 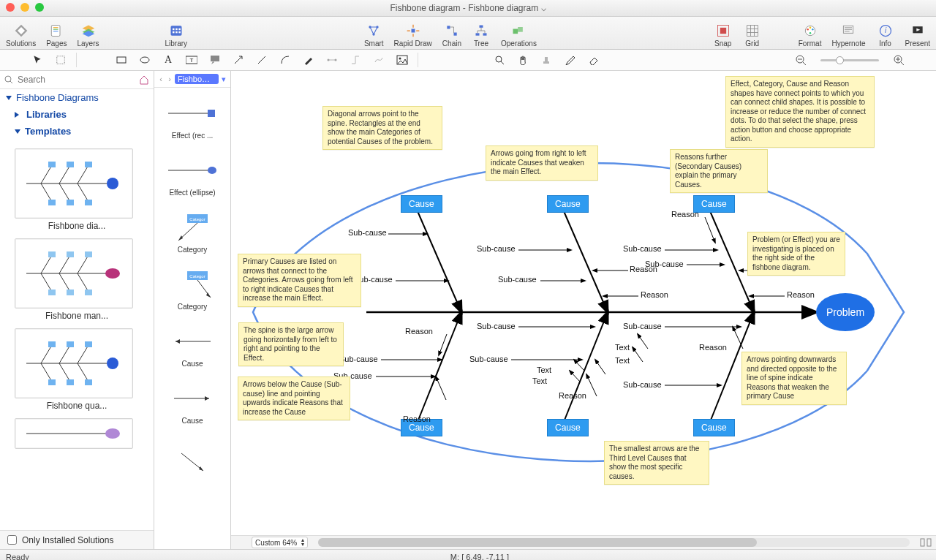 I want to click on toolbar-label: Info, so click(x=885, y=44).